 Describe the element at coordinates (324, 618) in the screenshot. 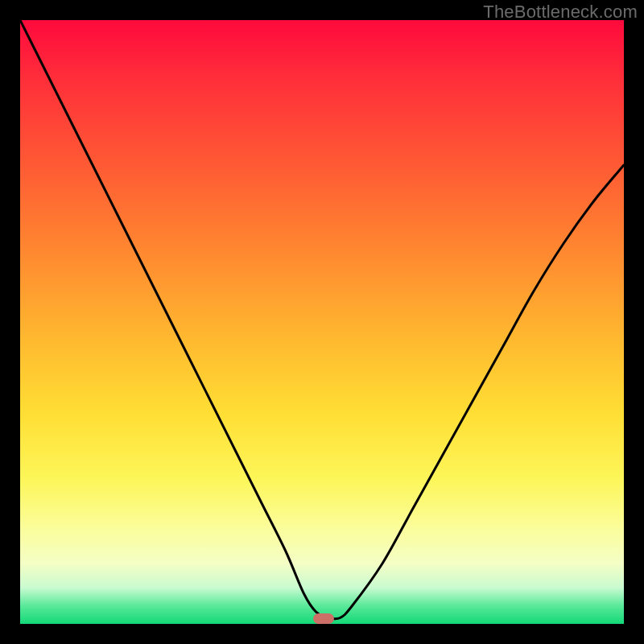

I see `min-marker` at that location.